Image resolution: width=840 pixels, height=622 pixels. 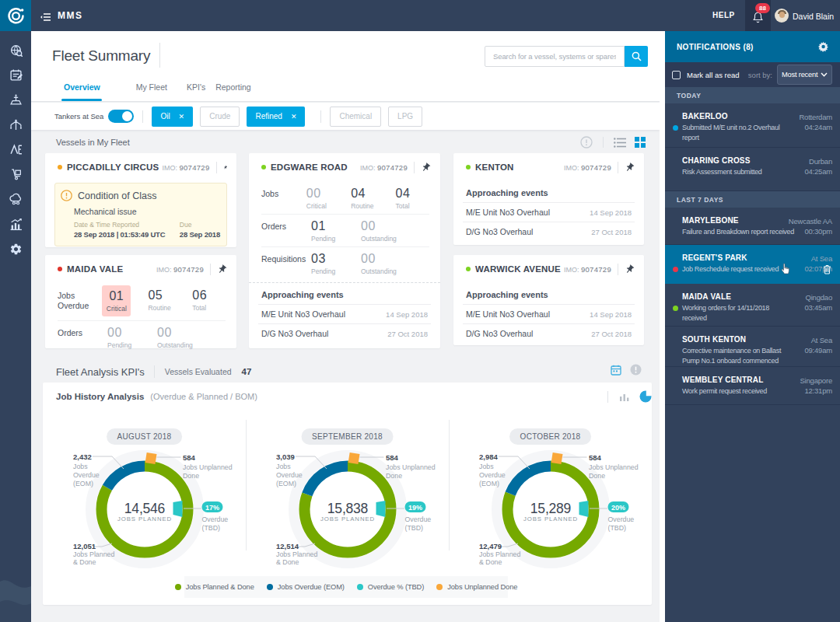 I want to click on notification-item-bakerloo: BAKERLOOSubmitted M/E unit no.2 Overhaul…, so click(x=753, y=126).